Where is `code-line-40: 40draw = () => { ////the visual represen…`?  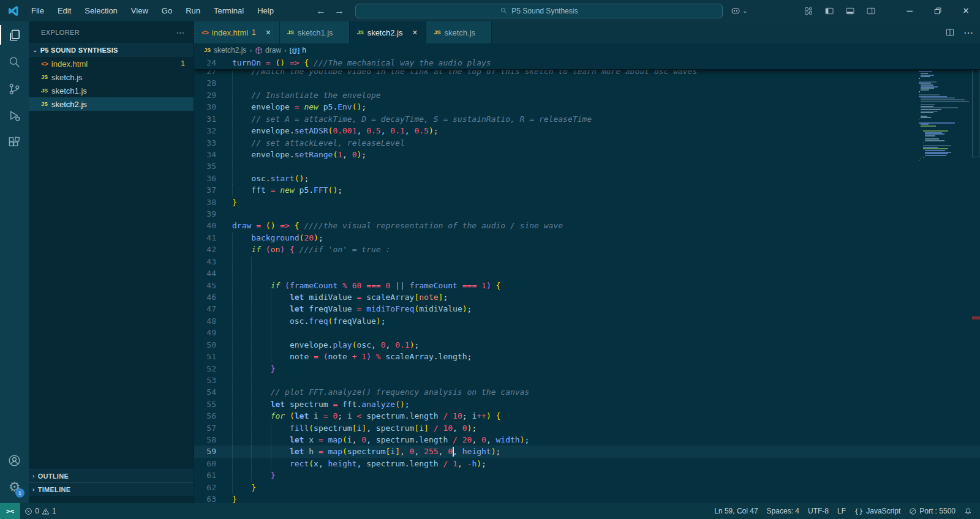
code-line-40: 40draw = () => { ////the visual represen… is located at coordinates (587, 226).